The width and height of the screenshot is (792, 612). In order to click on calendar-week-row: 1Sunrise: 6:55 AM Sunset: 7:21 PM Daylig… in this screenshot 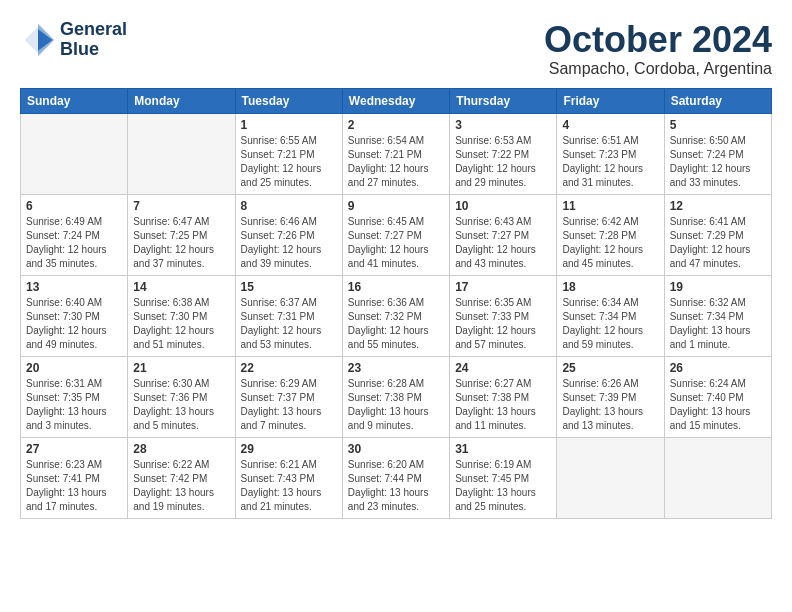, I will do `click(396, 154)`.